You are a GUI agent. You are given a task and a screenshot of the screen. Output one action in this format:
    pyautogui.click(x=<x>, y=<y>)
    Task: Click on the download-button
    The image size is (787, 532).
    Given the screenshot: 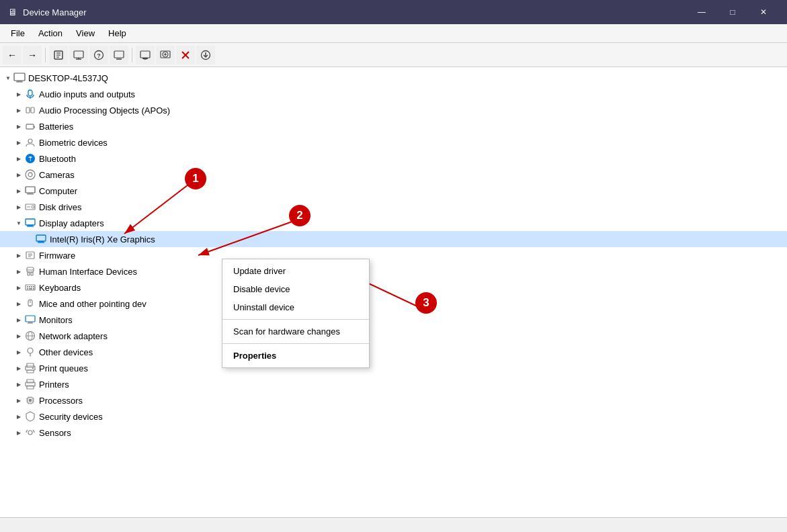 What is the action you would take?
    pyautogui.click(x=206, y=55)
    